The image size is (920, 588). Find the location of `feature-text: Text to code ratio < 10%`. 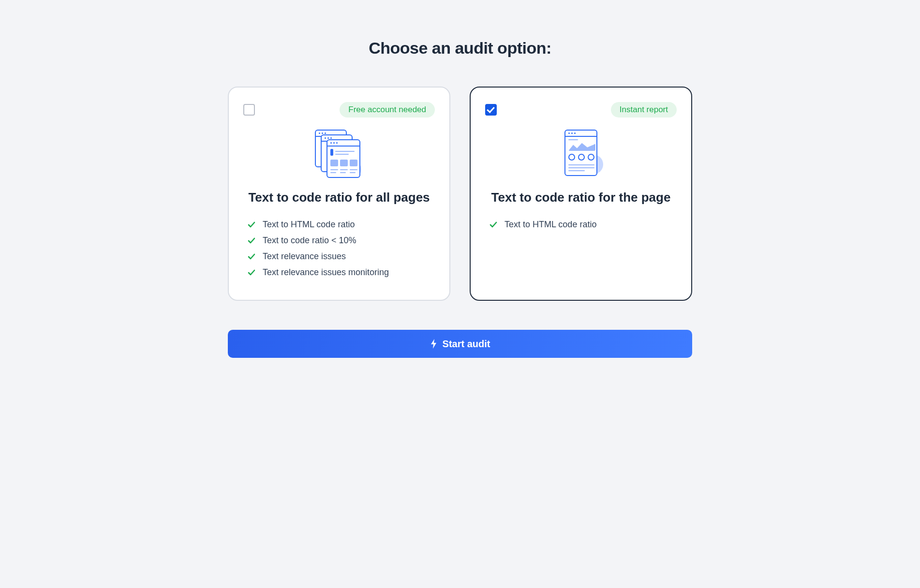

feature-text: Text to code ratio < 10% is located at coordinates (310, 241).